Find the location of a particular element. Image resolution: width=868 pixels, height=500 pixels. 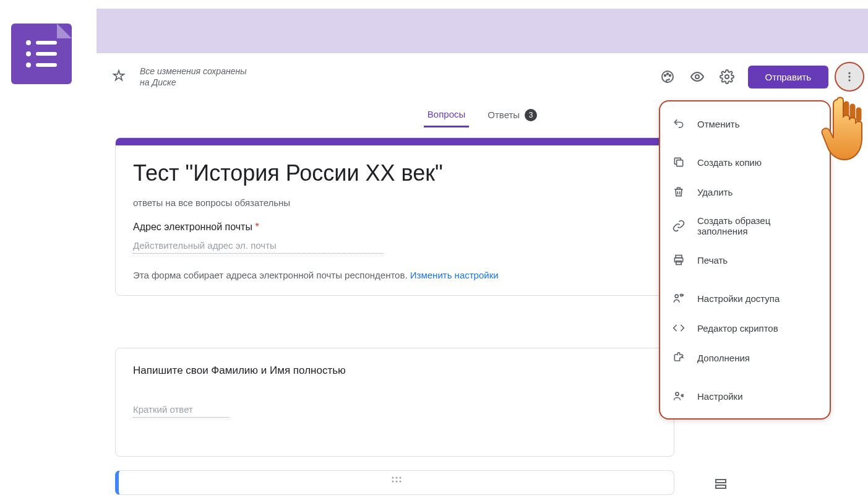

menu-script: Редактор скриптов is located at coordinates (745, 328).